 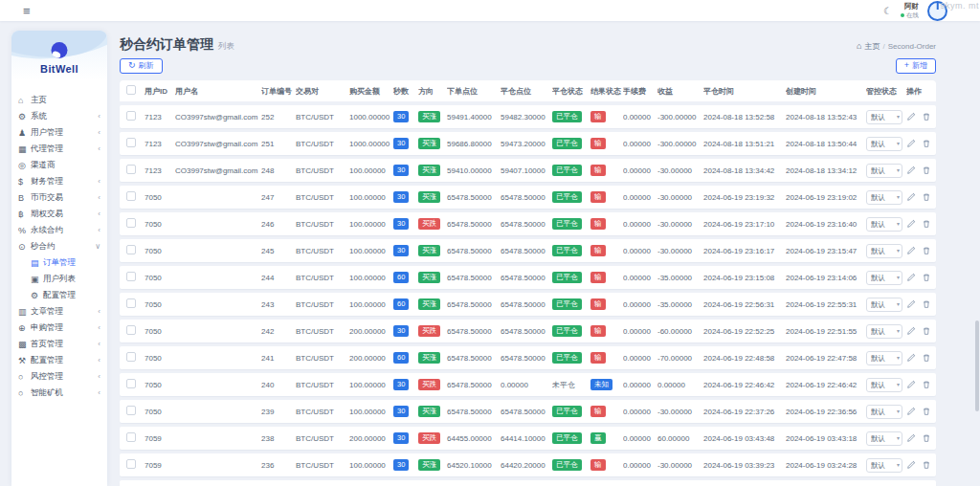 I want to click on menu-toggle-icon: ≡, so click(x=27, y=11).